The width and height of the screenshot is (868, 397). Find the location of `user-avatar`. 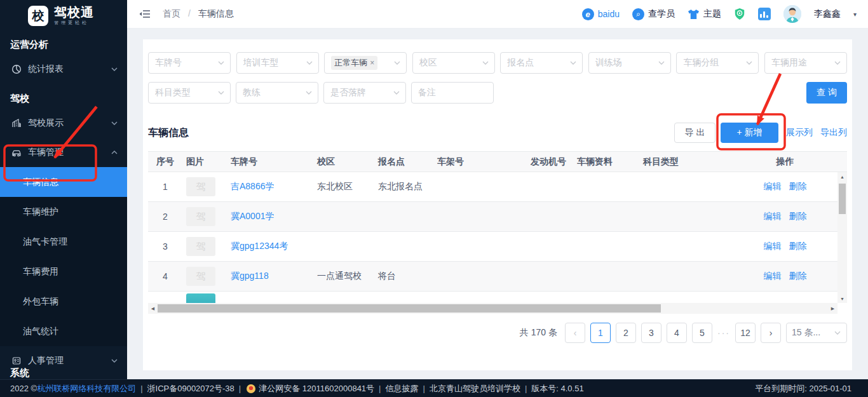

user-avatar is located at coordinates (792, 14).